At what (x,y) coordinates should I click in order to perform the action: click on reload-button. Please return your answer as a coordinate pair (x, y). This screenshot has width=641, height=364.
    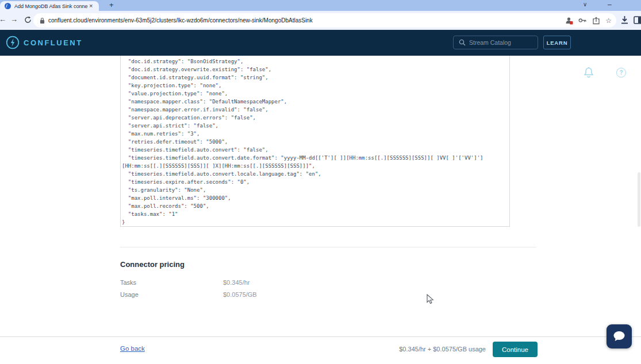
    Looking at the image, I should click on (28, 20).